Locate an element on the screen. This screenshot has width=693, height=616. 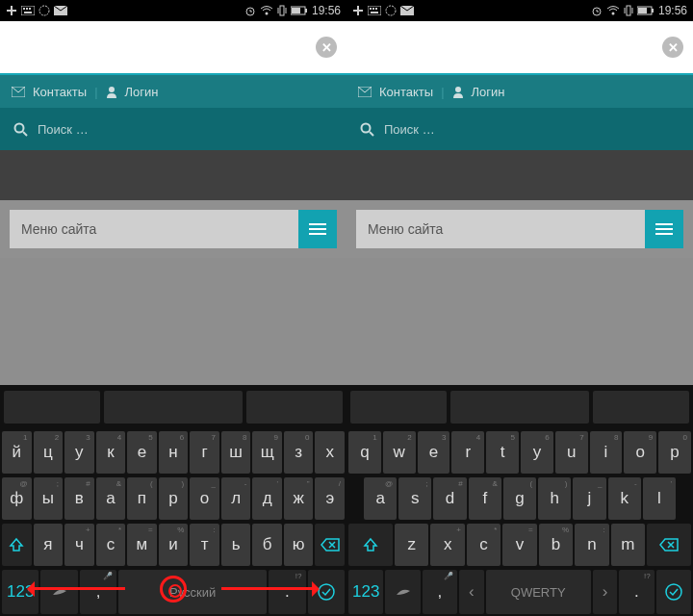
key-b: b% is located at coordinates (556, 545).